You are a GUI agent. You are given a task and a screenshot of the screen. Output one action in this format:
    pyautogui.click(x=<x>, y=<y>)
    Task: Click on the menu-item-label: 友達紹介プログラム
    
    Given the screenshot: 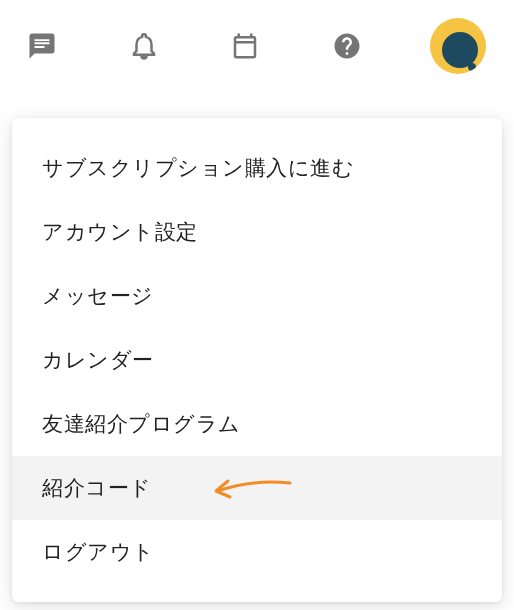 What is the action you would take?
    pyautogui.click(x=142, y=424)
    